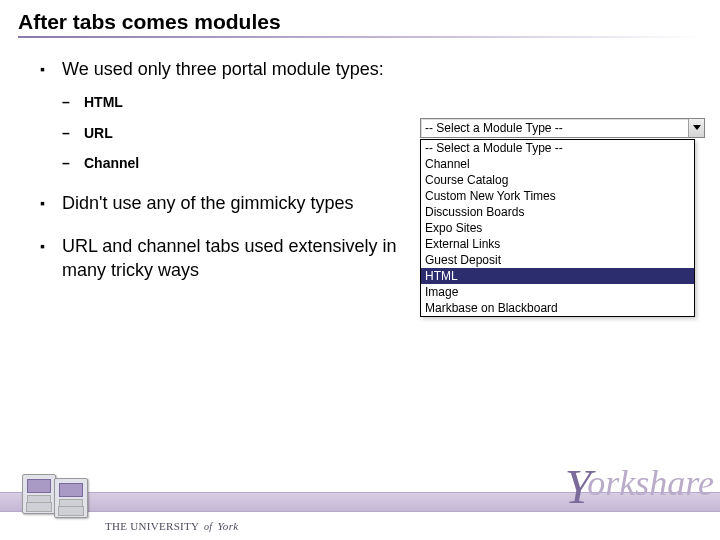 This screenshot has width=720, height=540. I want to click on sub-bullet-item: URL, so click(236, 133).